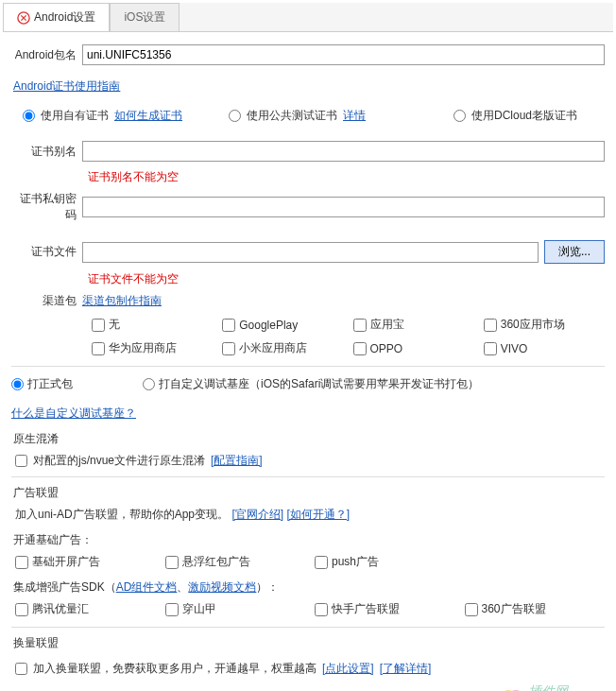  I want to click on ads-intro-link2: [如何开通？], so click(317, 514).